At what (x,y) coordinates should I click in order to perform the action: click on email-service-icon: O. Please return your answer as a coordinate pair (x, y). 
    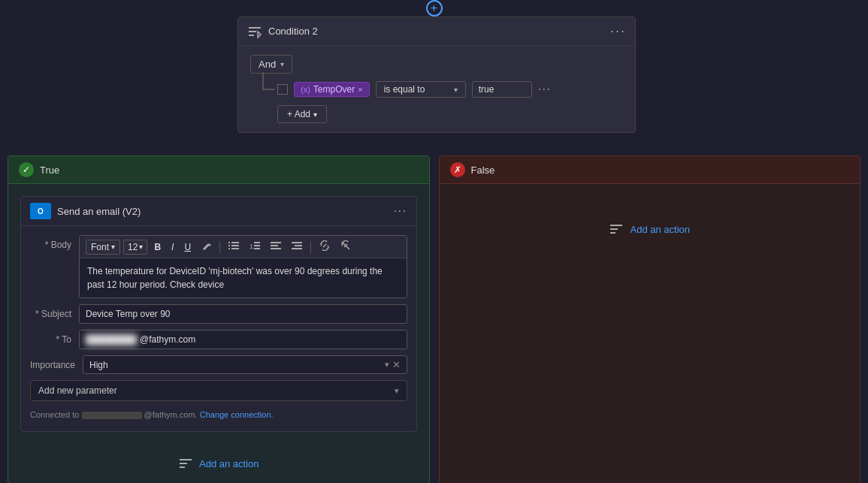
    Looking at the image, I should click on (41, 211).